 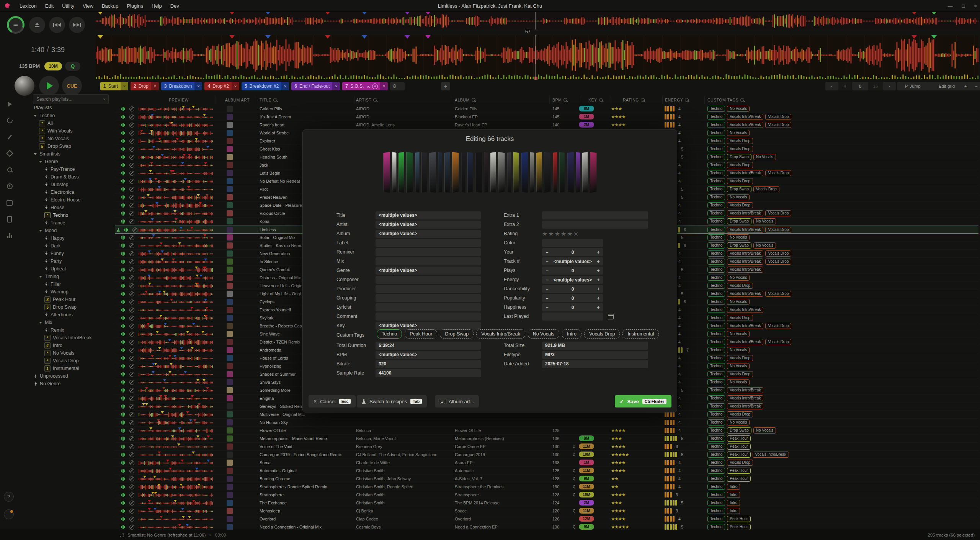 I want to click on grid-prev-button: ‹, so click(x=832, y=86).